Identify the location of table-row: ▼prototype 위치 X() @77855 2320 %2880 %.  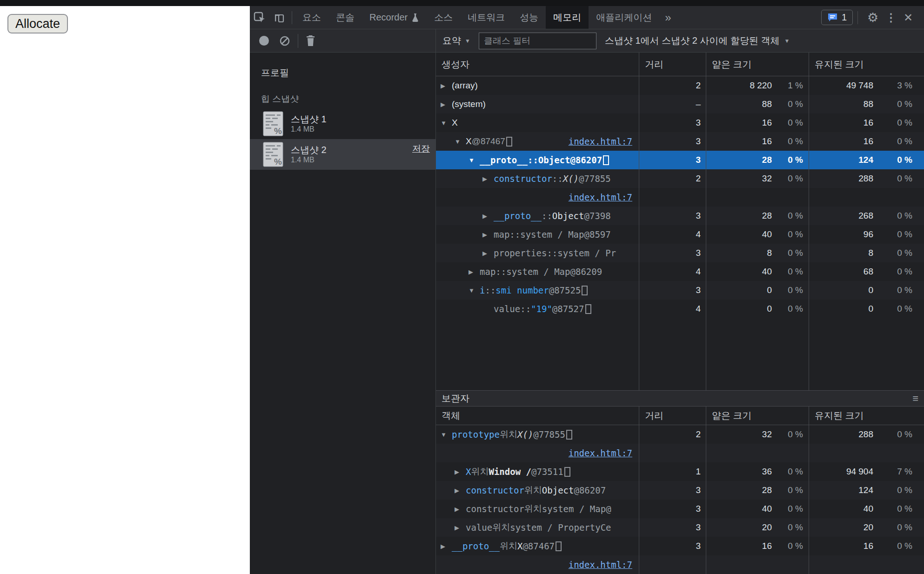
(680, 434).